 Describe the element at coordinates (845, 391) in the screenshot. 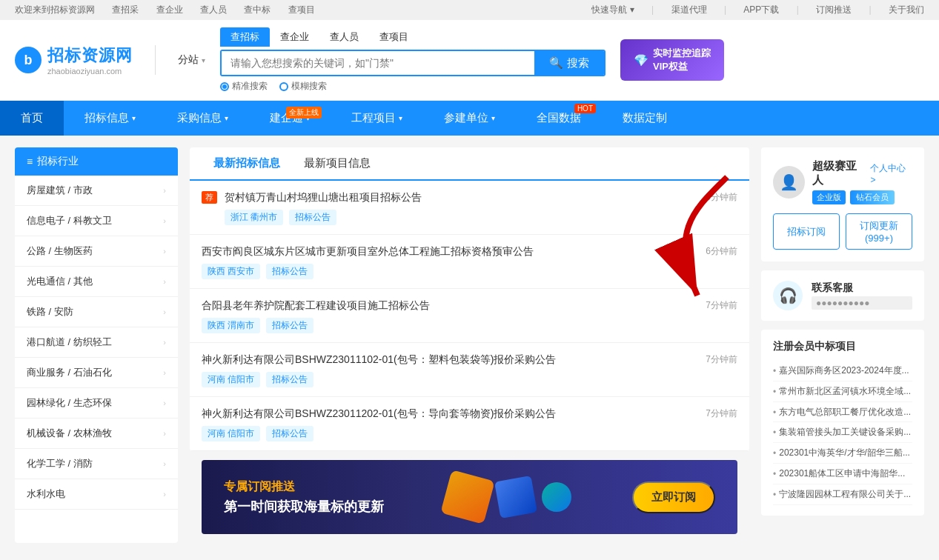

I see `winning-link: 常州市新北区孟河镇水环境全域...` at that location.